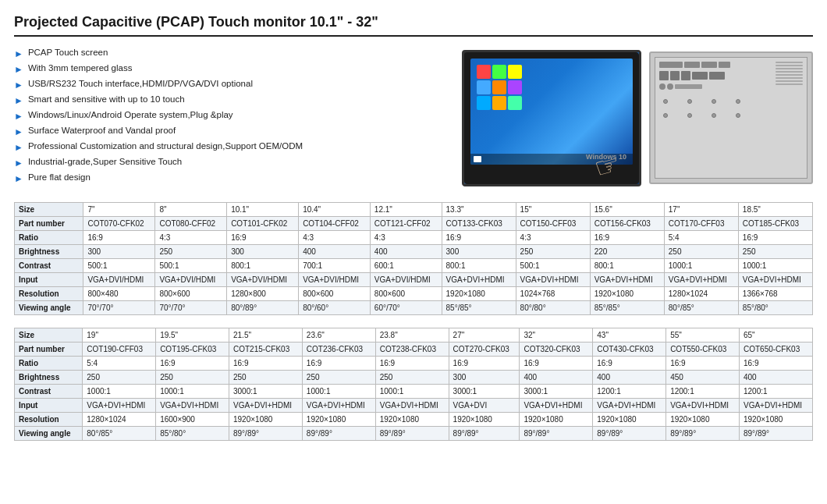 The height and width of the screenshot is (504, 827). Describe the element at coordinates (69, 52) in the screenshot. I see `feature-text: PCAP Touch screen` at that location.